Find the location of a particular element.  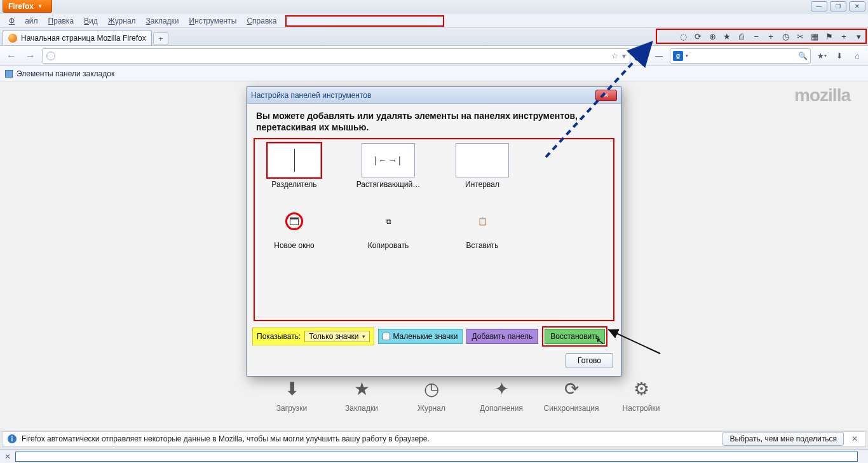

search-magnify-icon: 🔍 is located at coordinates (803, 56).